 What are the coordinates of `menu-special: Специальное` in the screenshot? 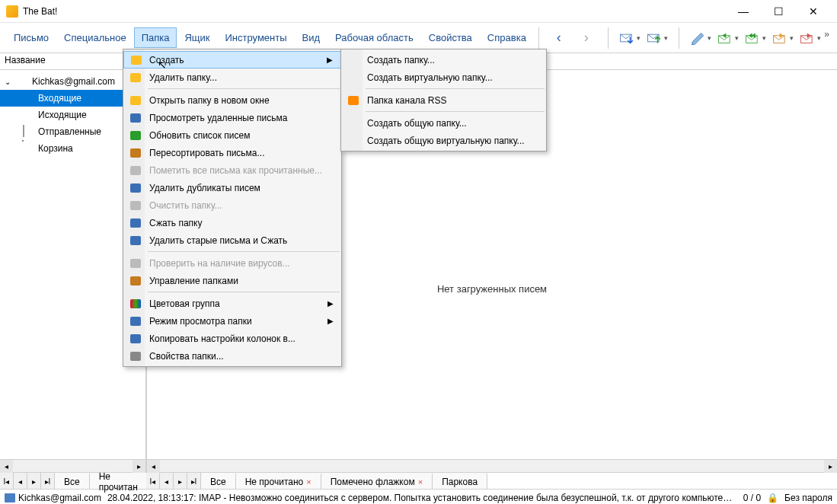 It's located at (95, 38).